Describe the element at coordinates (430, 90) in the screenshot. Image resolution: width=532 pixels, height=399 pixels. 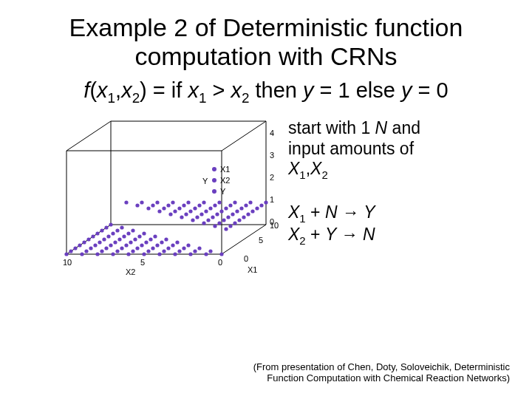
I see `eq0: = 0` at that location.